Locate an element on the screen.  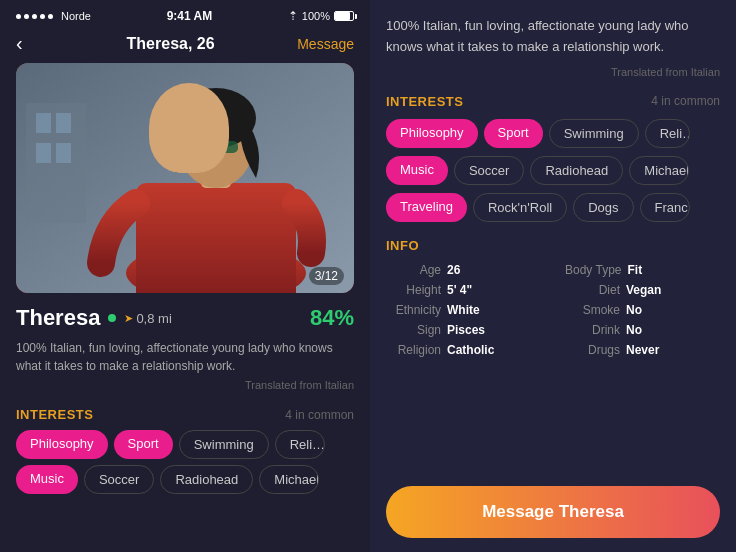
right-tag-michael: Michael B… is located at coordinates (659, 170).